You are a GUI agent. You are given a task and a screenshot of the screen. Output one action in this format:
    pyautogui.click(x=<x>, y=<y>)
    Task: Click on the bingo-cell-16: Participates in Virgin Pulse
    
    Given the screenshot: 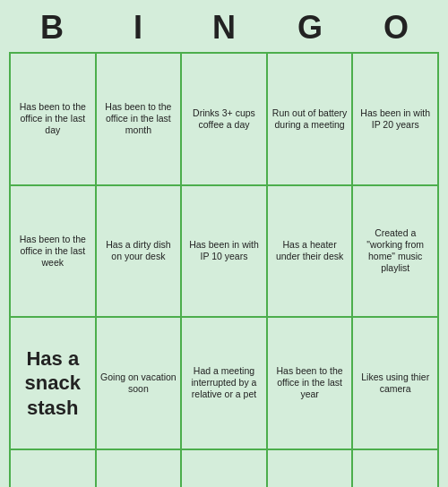 What is the action you would take?
    pyautogui.click(x=139, y=469)
    